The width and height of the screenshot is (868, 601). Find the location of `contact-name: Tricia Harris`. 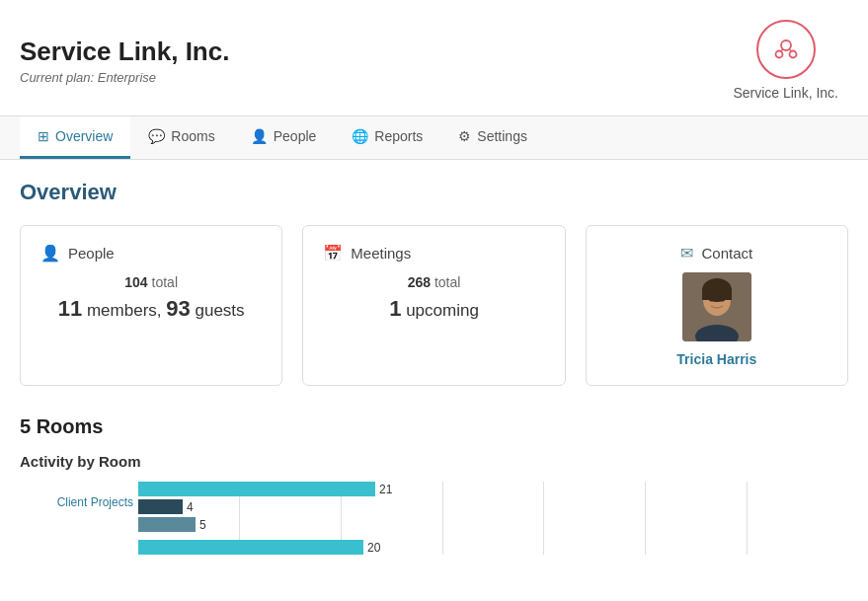

contact-name: Tricia Harris is located at coordinates (717, 359).